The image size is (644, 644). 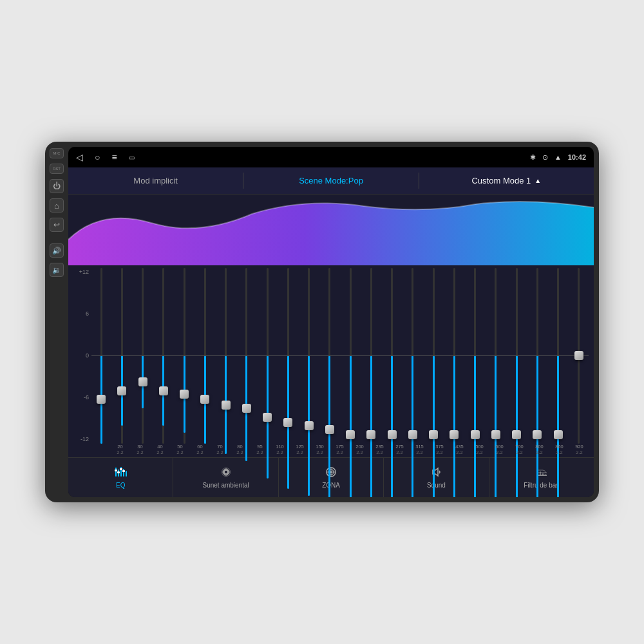 I want to click on nav-eq: EQ, so click(x=121, y=478).